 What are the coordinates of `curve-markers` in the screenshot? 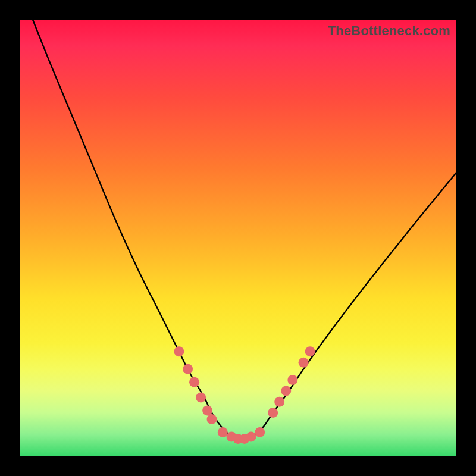 It's located at (244, 395).